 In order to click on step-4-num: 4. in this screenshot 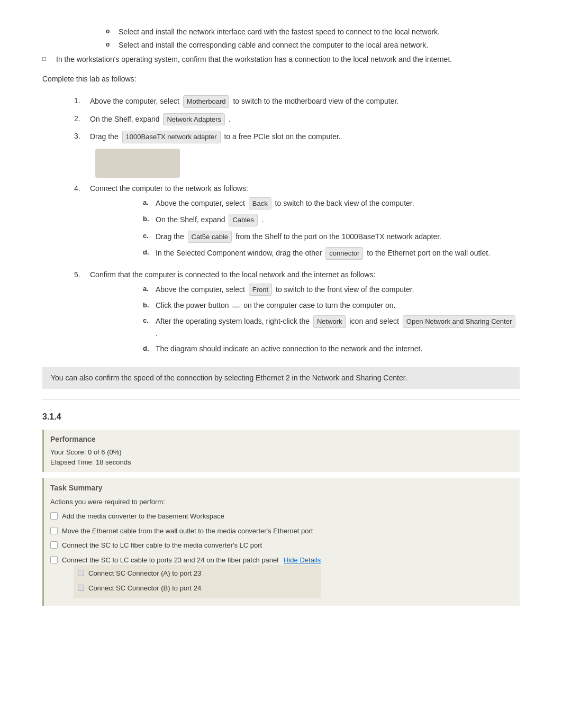, I will do `click(82, 188)`.